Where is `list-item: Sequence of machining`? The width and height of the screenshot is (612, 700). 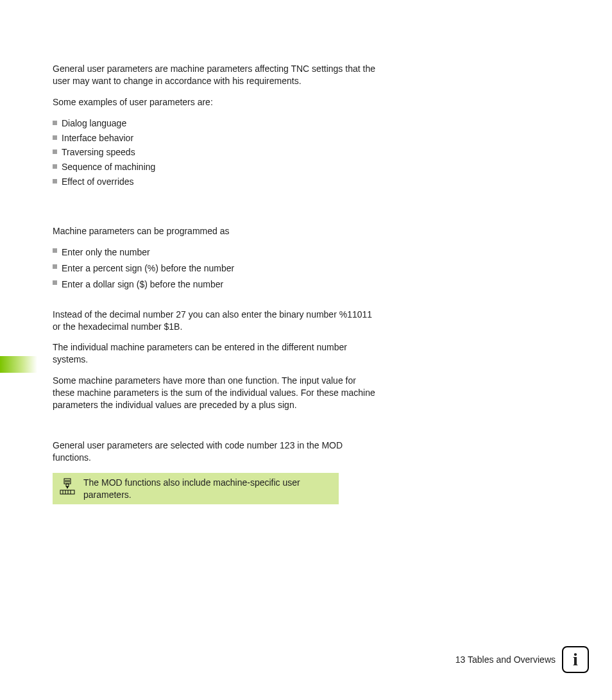 list-item: Sequence of machining is located at coordinates (216, 167).